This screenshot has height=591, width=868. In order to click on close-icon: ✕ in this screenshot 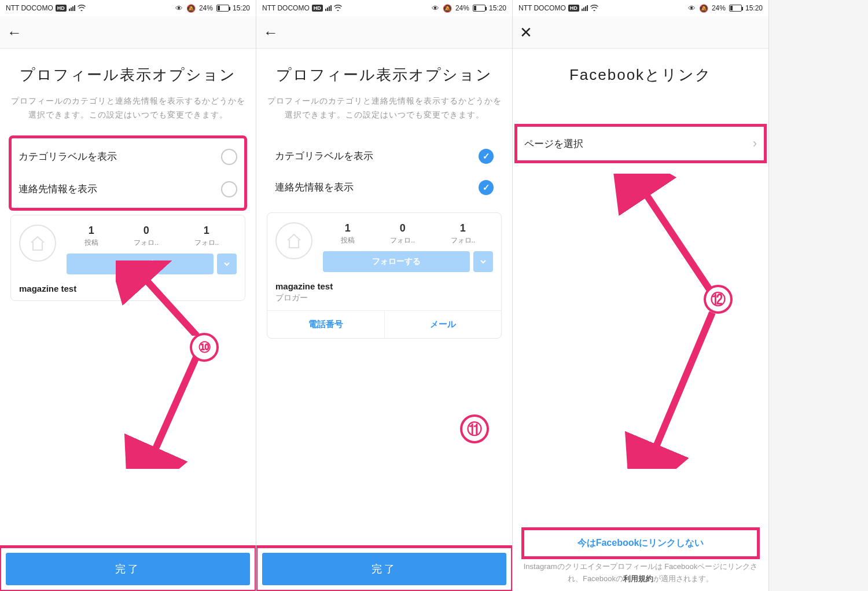, I will do `click(526, 32)`.